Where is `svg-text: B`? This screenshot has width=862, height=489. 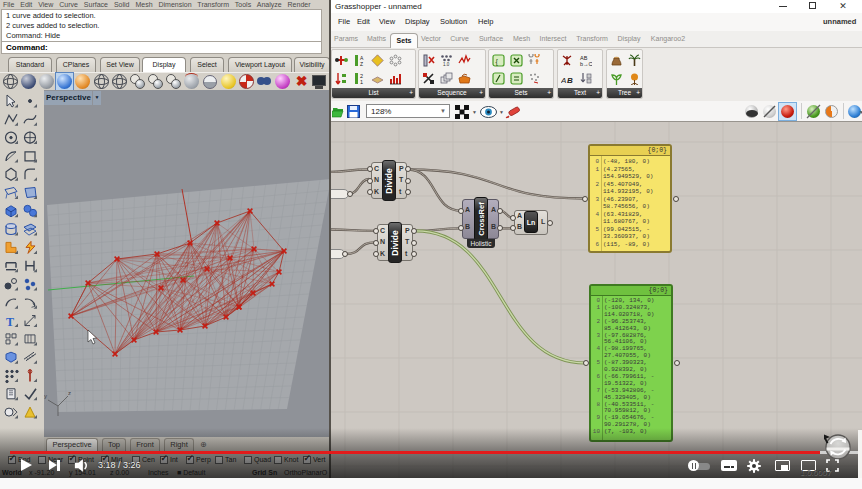 svg-text: B is located at coordinates (570, 80).